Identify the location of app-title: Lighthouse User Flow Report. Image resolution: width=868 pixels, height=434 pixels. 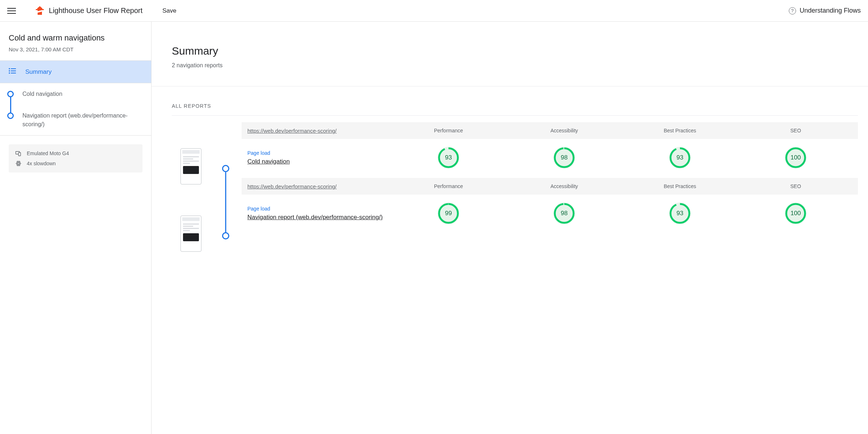
(95, 11).